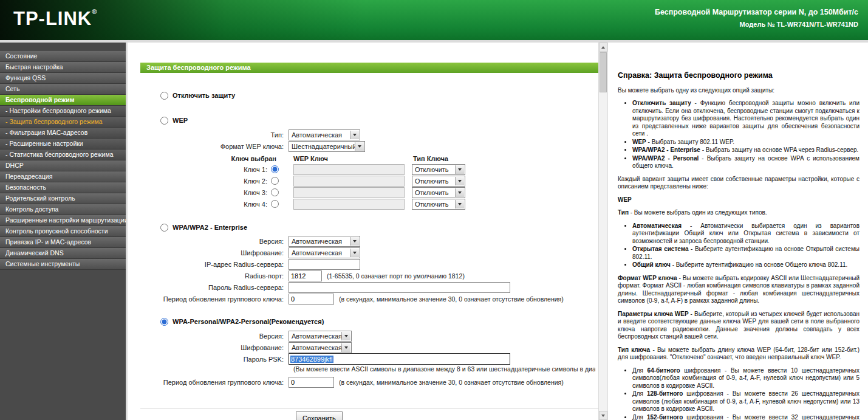  I want to click on security-option-wep: WEP, so click(379, 120).